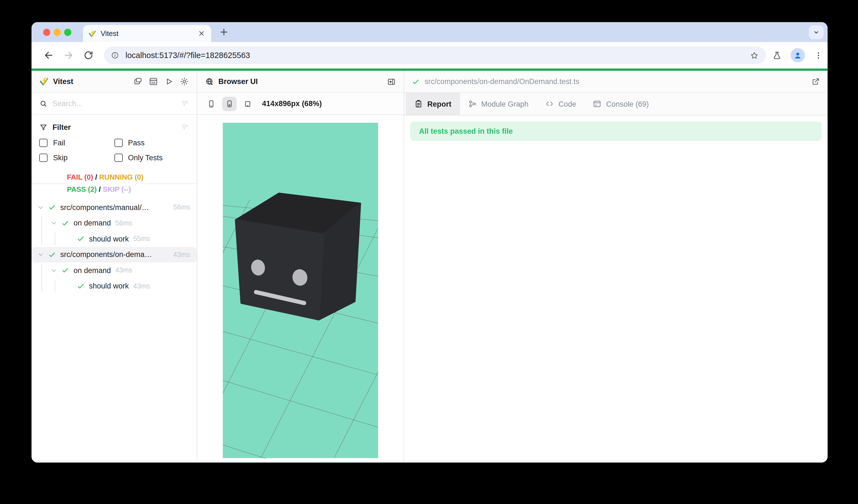 The width and height of the screenshot is (858, 504). I want to click on duration-badge: 55ms, so click(142, 239).